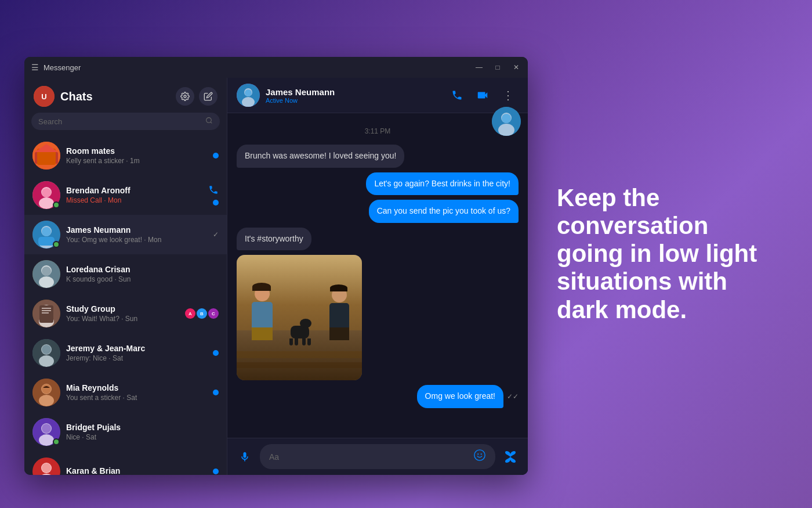  Describe the element at coordinates (378, 211) in the screenshot. I see `message-row: Can you send the pic you took of us?` at that location.